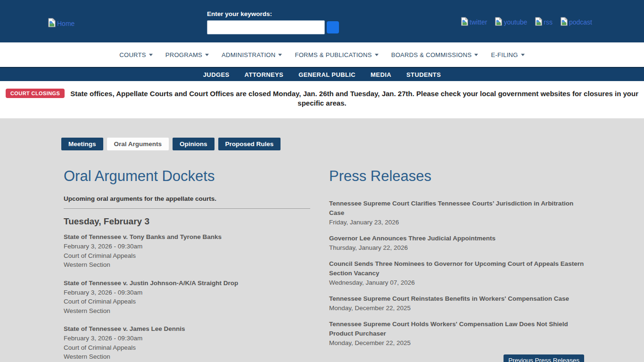  What do you see at coordinates (273, 14) in the screenshot?
I see `search-label: Enter your keywords:` at bounding box center [273, 14].